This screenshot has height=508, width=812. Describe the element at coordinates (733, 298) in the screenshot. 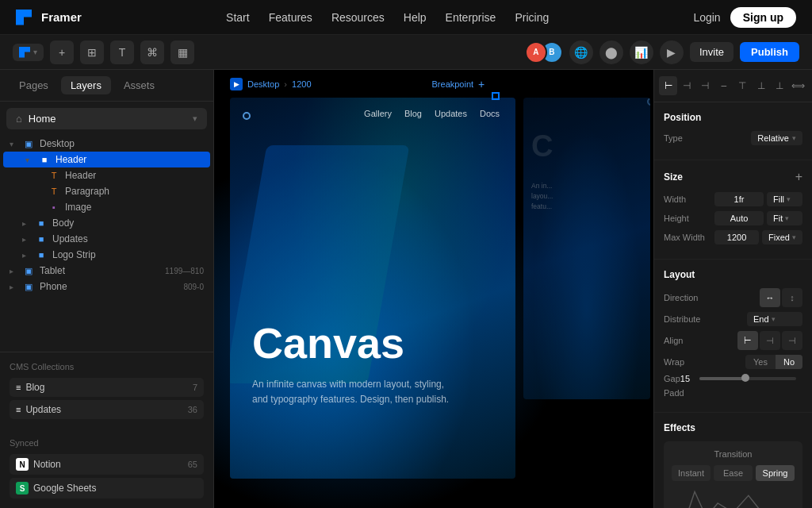

I see `direction-row: Direction ↔ ↕` at that location.